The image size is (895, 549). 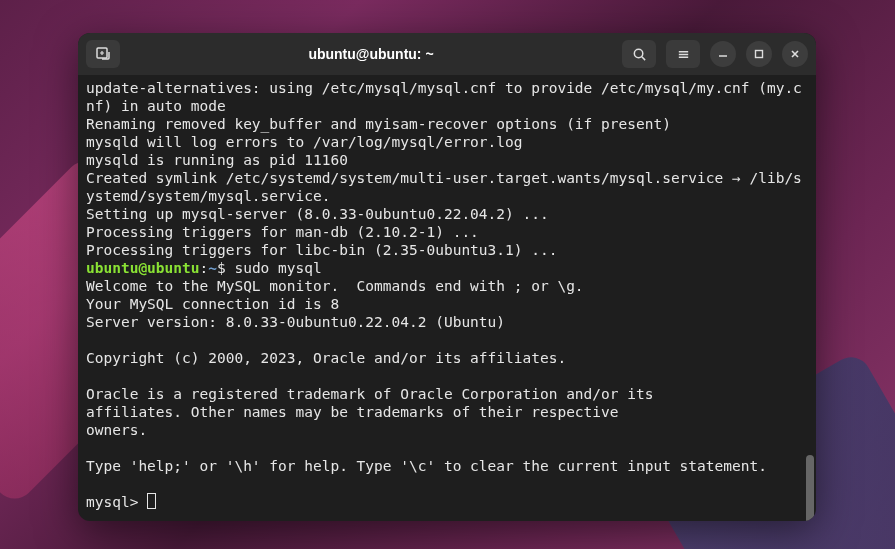 I want to click on new-tab-button, so click(x=103, y=54).